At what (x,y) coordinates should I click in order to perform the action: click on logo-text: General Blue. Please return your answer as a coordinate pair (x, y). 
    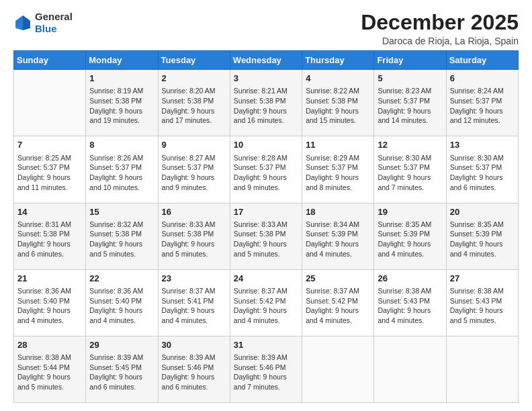
    Looking at the image, I should click on (54, 23).